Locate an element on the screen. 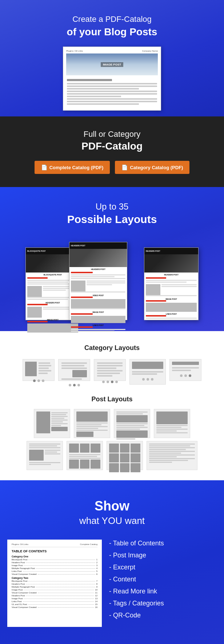 The image size is (224, 644). page-title-right: READERS POST is located at coordinates (153, 251).